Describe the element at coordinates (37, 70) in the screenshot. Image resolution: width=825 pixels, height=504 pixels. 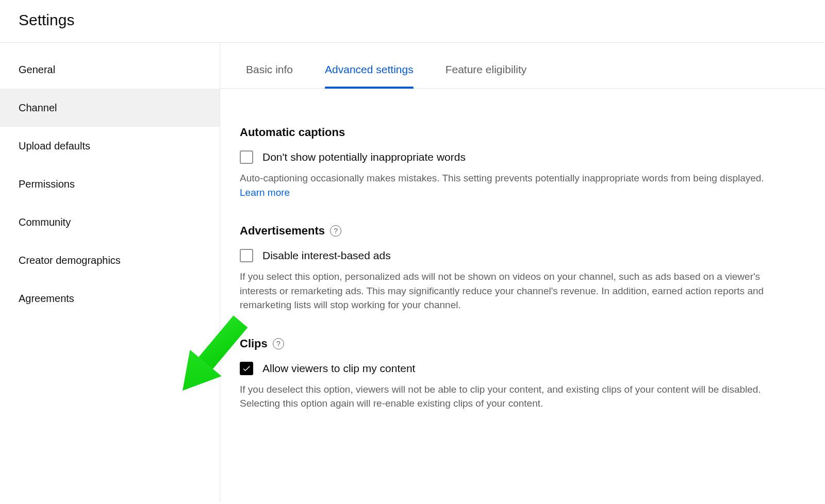
I see `sidebar-item-label: General` at that location.